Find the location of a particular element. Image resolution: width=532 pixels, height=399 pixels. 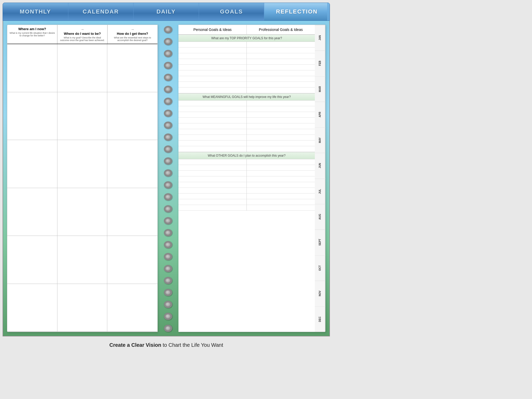

month-tab-jan: JAN is located at coordinates (320, 38).